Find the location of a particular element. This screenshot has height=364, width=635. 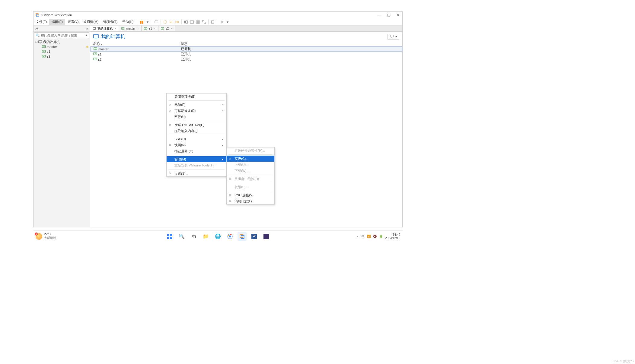

collapse-icon: ⊟ is located at coordinates (37, 42).